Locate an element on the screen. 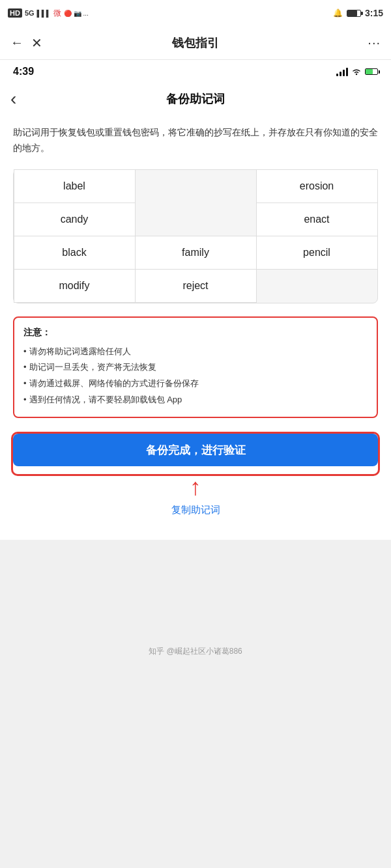  mnemonic-cell-enact: enact is located at coordinates (317, 219).